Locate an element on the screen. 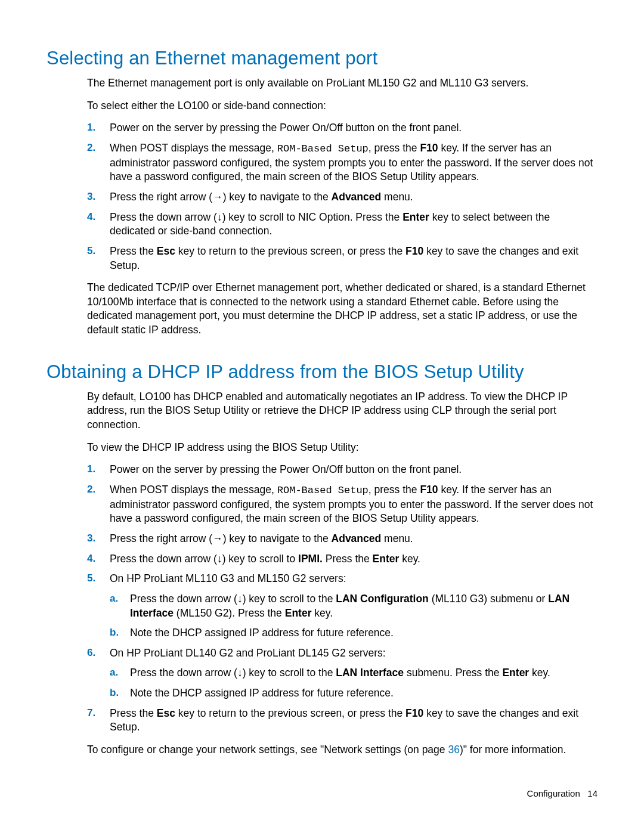 This screenshot has width=644, height=833. step-5b: Note the DHCP assigned IP address for fu… is located at coordinates (354, 633).